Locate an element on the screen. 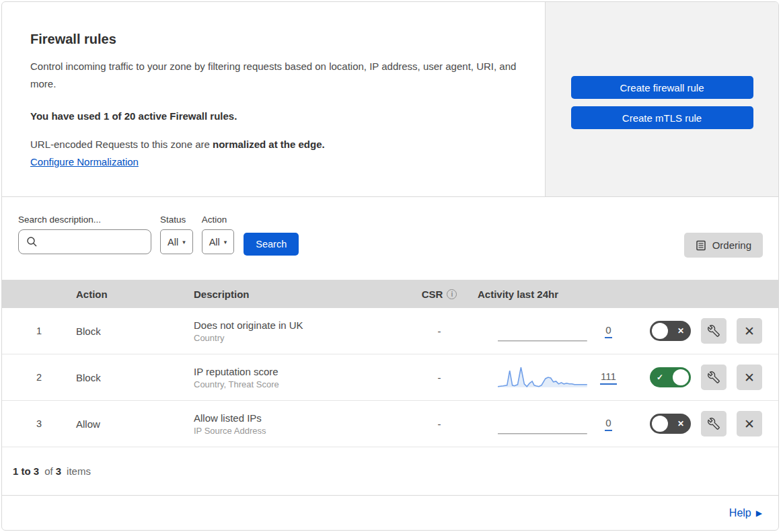 The image size is (781, 532). description-column-header: Description is located at coordinates (301, 295).